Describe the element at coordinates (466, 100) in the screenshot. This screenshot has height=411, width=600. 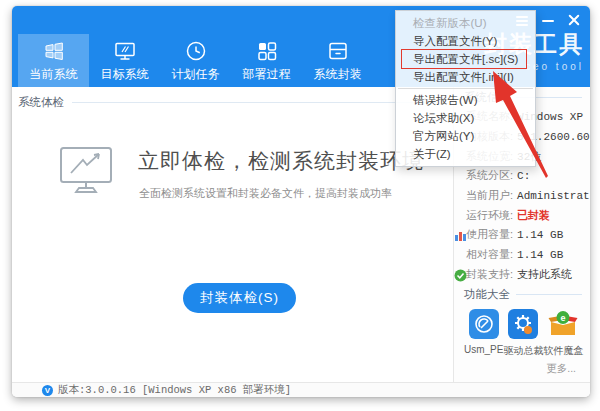
I see `menu-item-error-report: 错误报告(W)` at that location.